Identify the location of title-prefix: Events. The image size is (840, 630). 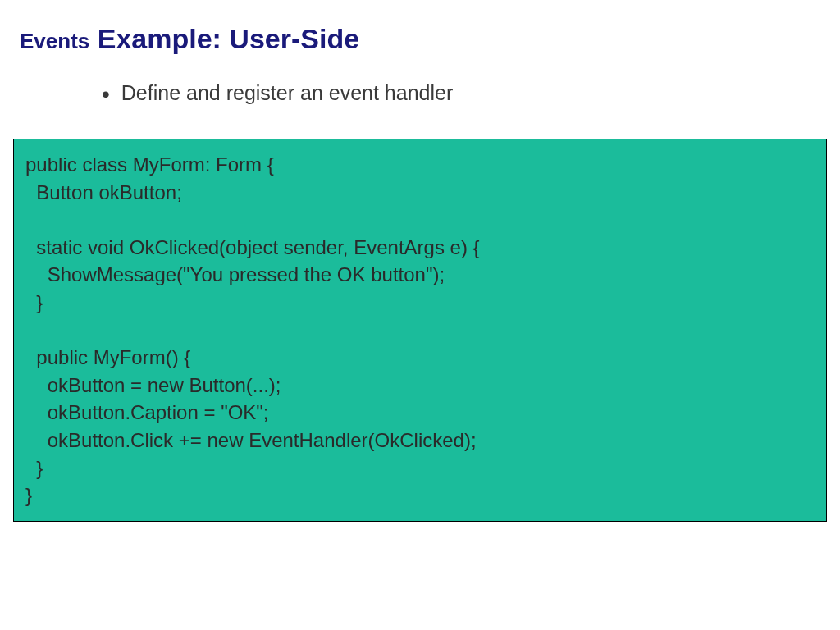
(54, 41).